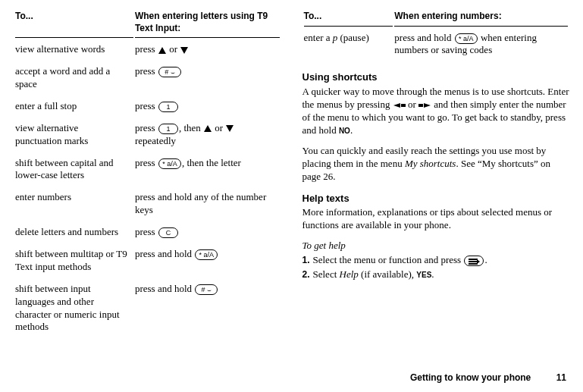 The width and height of the screenshot is (583, 392). Describe the element at coordinates (208, 204) in the screenshot. I see `row-action: press and hold any of the number keys` at that location.